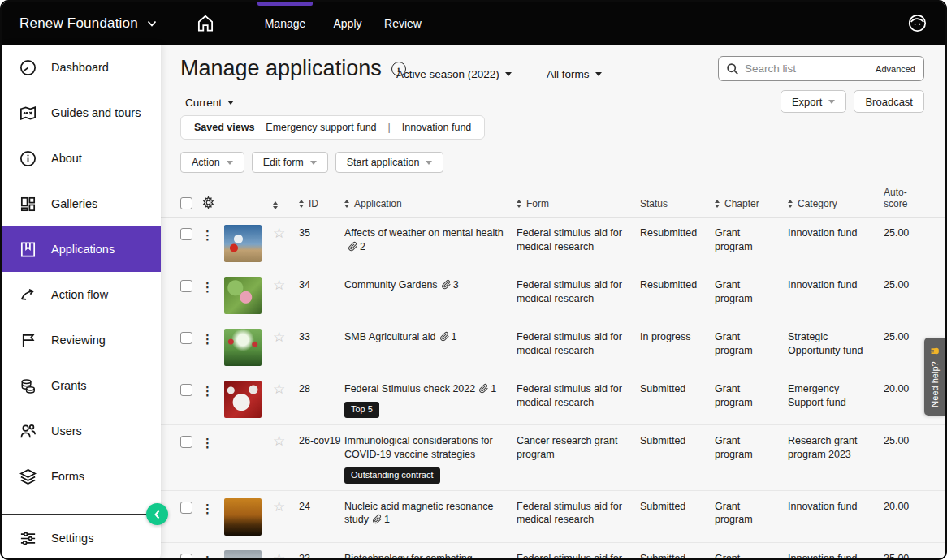 This screenshot has height=560, width=947. What do you see at coordinates (424, 233) in the screenshot?
I see `application-title: Affects of weather on mental health` at bounding box center [424, 233].